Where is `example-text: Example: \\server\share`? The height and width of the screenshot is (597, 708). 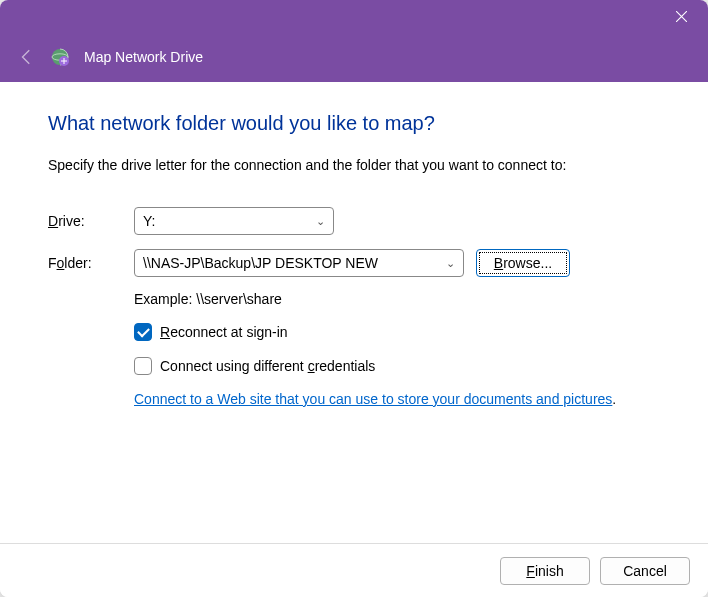
example-text: Example: \\server\share is located at coordinates (397, 299).